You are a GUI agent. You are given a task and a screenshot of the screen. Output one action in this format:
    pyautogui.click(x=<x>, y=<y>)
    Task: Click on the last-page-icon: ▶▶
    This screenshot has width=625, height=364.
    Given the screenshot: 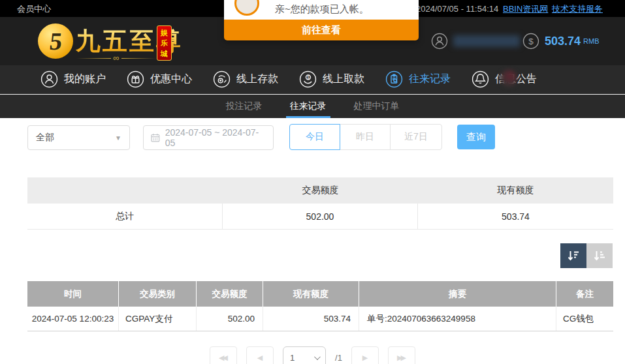 What is the action you would take?
    pyautogui.click(x=401, y=357)
    